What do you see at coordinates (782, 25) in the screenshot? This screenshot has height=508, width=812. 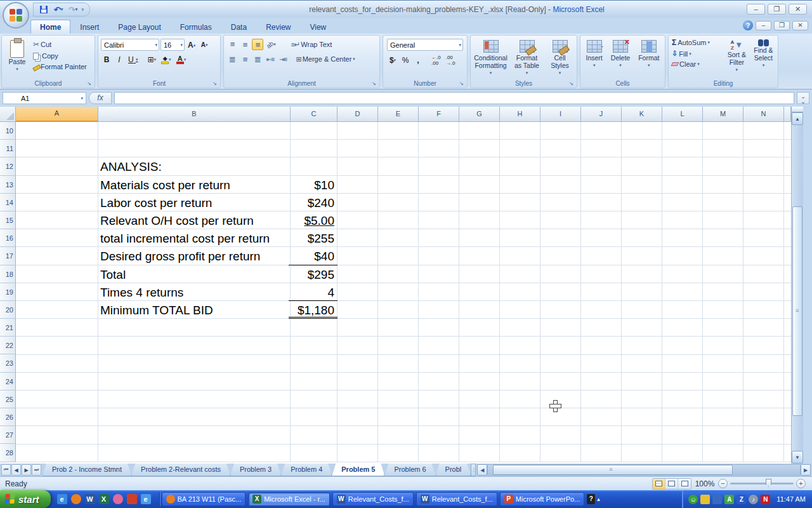 I see `workbook-restore-button: ❐` at bounding box center [782, 25].